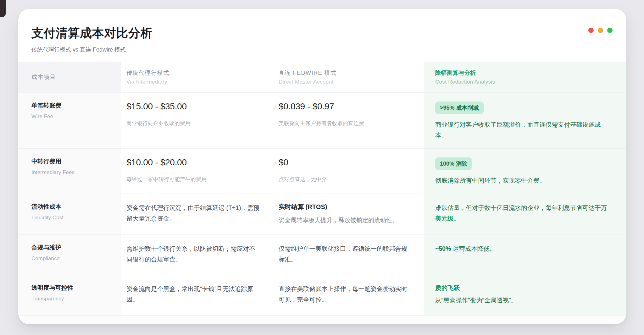  What do you see at coordinates (601, 30) in the screenshot?
I see `window-controls` at bounding box center [601, 30].